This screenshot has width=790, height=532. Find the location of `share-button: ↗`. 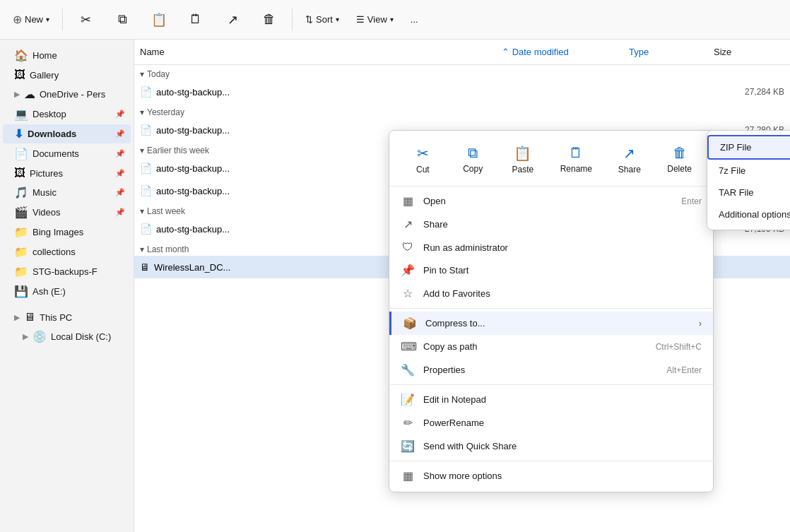

share-button: ↗ is located at coordinates (232, 20).